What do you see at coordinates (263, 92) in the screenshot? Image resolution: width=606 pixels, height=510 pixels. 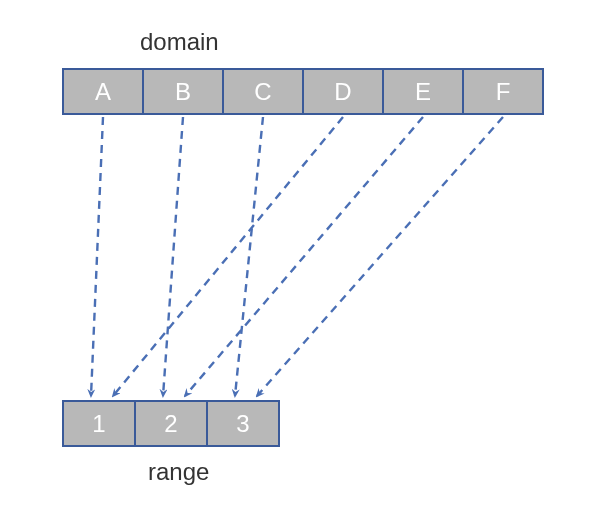 I see `domain-cell: C` at bounding box center [263, 92].